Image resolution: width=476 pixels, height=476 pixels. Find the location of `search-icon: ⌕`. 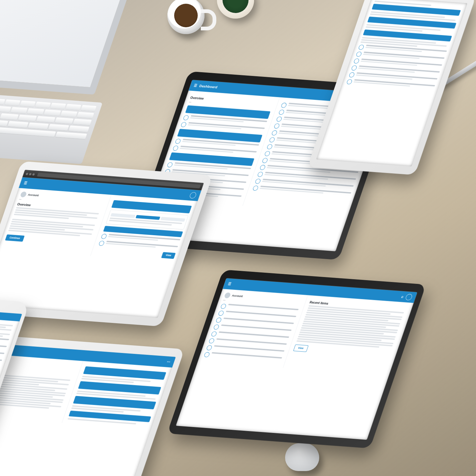

search-icon: ⌕ is located at coordinates (402, 297).